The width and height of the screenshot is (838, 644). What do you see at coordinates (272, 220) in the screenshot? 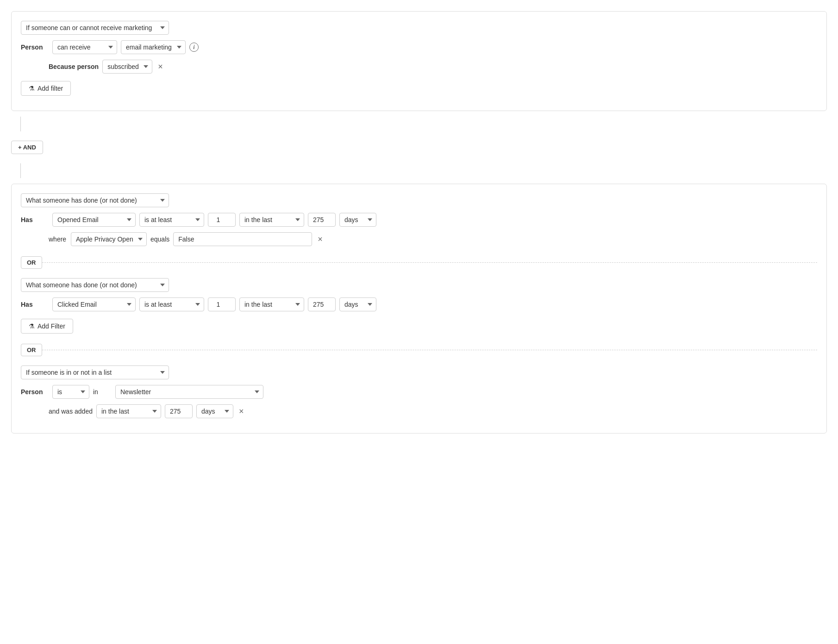
I see `time-range-select-1: in the last` at bounding box center [272, 220].